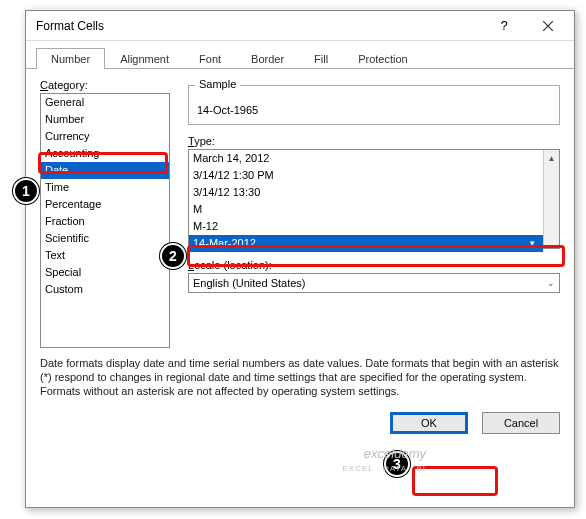  What do you see at coordinates (250, 283) in the screenshot?
I see `locale-value: English (United States)` at bounding box center [250, 283].